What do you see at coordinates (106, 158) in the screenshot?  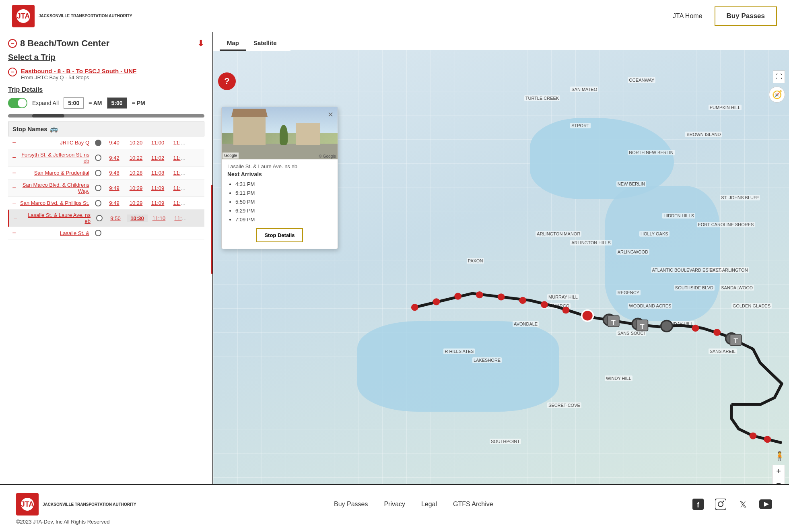 I see `table-row: −Forsyth St. & Jefferson St. ns eb9:4210…` at bounding box center [106, 158].